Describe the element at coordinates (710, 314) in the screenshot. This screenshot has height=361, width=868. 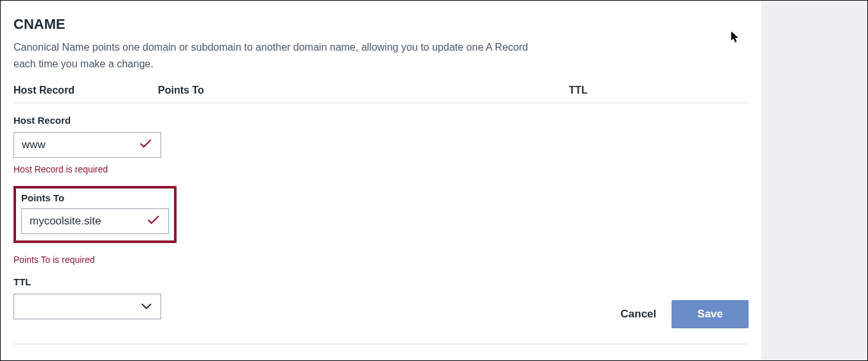
I see `save-button: Save` at that location.